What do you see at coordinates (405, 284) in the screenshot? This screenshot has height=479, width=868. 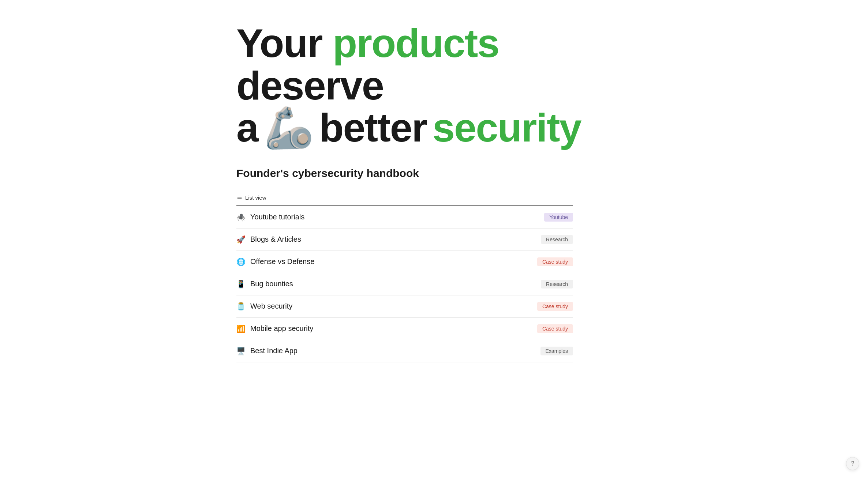 I see `list-item: 📱 Bug bounties Research` at bounding box center [405, 284].